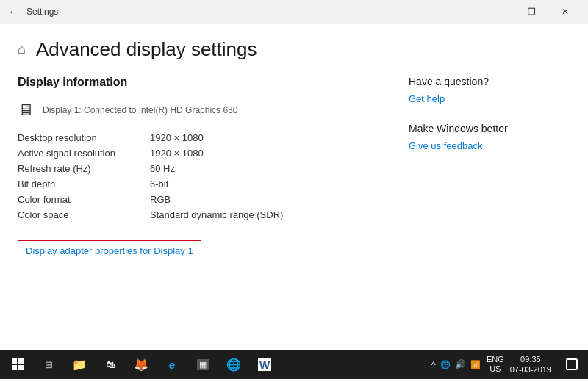 This screenshot has height=379, width=588. Describe the element at coordinates (434, 364) in the screenshot. I see `chevron-up-icon: ^` at that location.